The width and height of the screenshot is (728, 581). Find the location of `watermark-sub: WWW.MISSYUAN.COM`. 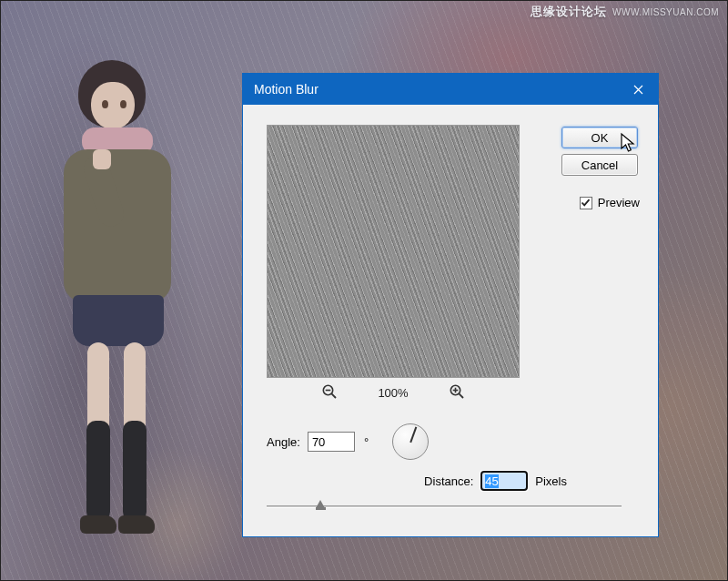

watermark-sub: WWW.MISSYUAN.COM is located at coordinates (666, 13).